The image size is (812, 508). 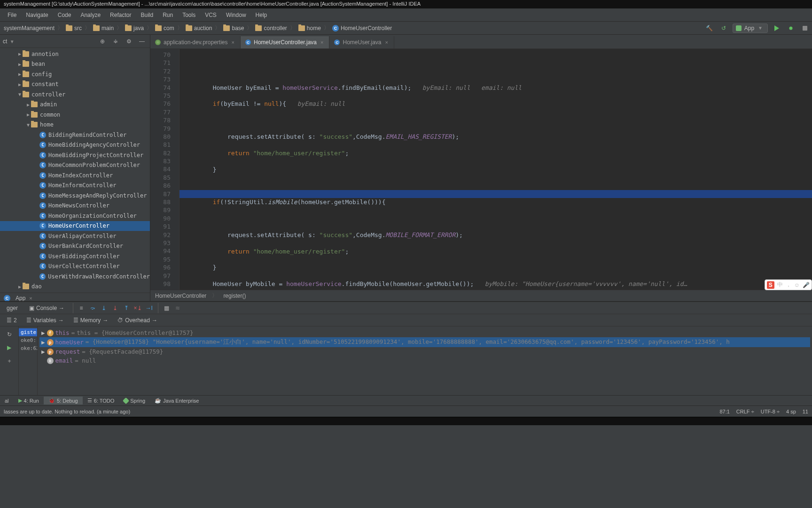 I want to click on menu-help: Help, so click(x=261, y=15).